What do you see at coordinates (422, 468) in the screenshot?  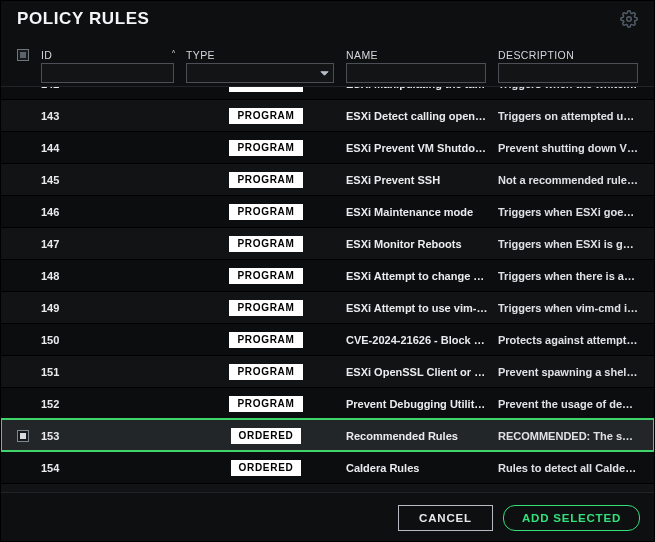 I see `row-name: Caldera Rules` at bounding box center [422, 468].